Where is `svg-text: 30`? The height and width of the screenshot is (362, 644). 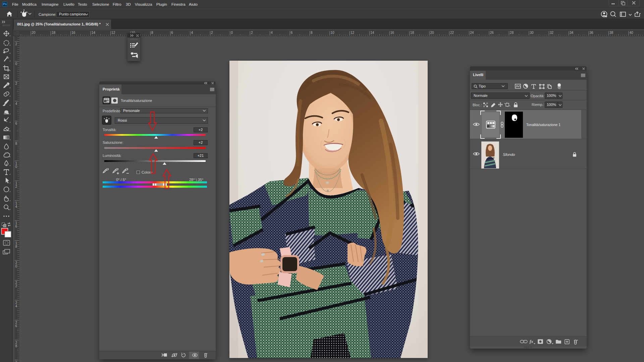
svg-text: 30 is located at coordinates (532, 33).